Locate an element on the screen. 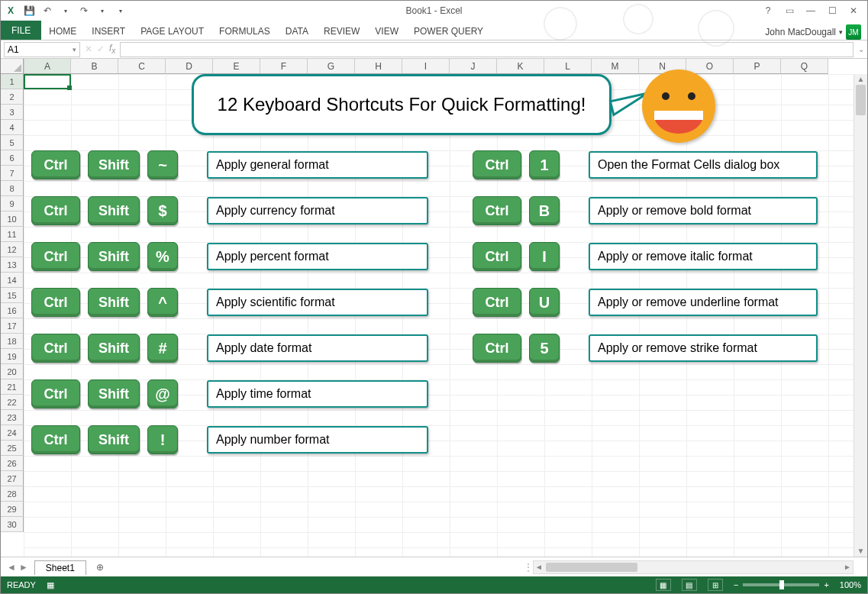 The width and height of the screenshot is (868, 594). row-header-7: 7 is located at coordinates (12, 173).